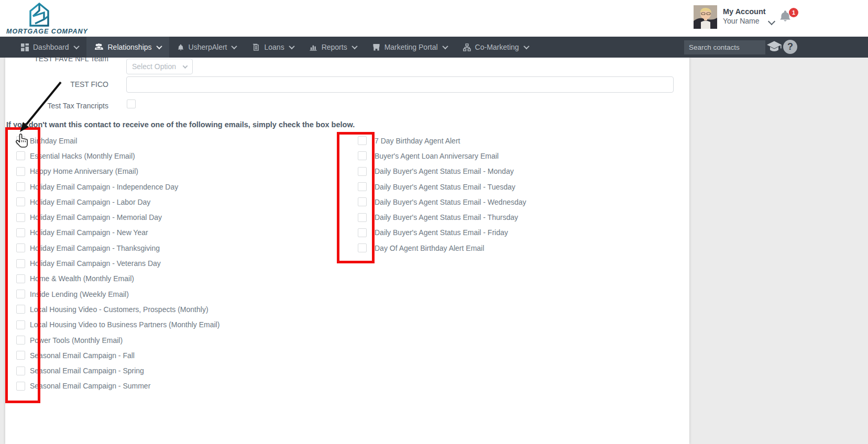 The width and height of the screenshot is (868, 444). What do you see at coordinates (467, 47) in the screenshot?
I see `co-marketing-icon` at bounding box center [467, 47].